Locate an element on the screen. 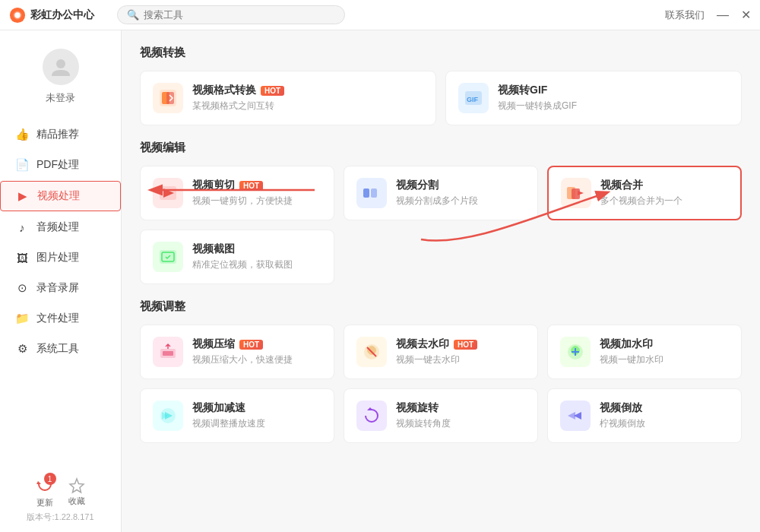 The width and height of the screenshot is (760, 532). card-name: 视频剪切 is located at coordinates (214, 185).